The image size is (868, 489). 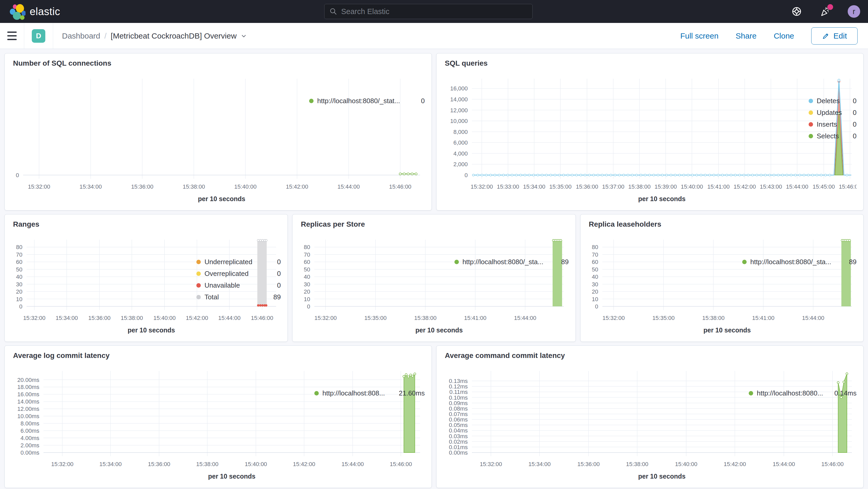 What do you see at coordinates (239, 285) in the screenshot?
I see `legend-item: Unavailable0` at bounding box center [239, 285].